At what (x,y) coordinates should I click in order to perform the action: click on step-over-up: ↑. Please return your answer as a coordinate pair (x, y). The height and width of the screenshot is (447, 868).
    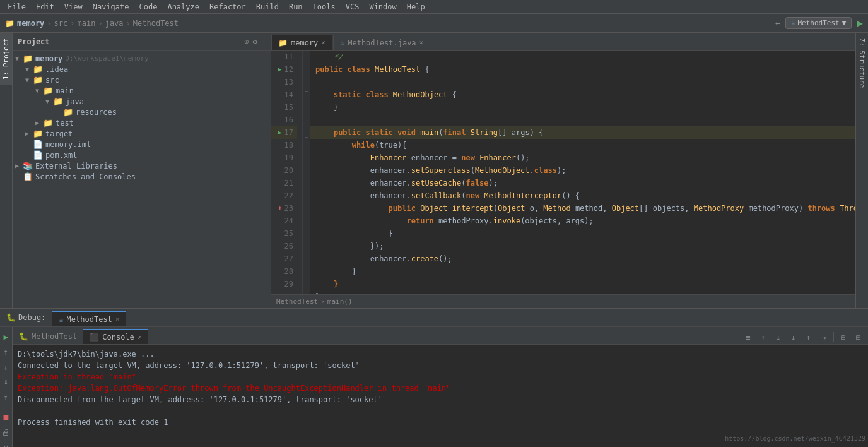
    Looking at the image, I should click on (6, 352).